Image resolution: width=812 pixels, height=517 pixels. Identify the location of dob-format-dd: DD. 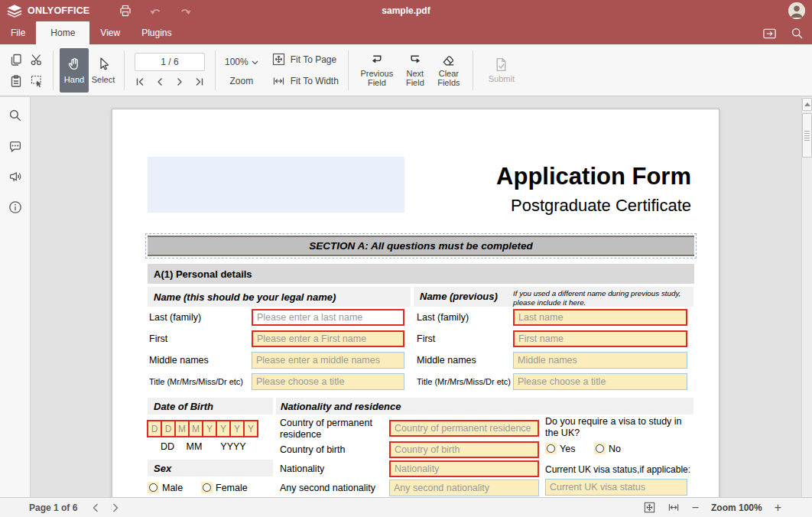
(167, 447).